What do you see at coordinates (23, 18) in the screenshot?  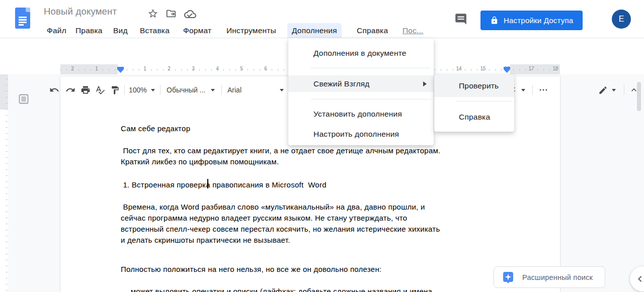 I see `docs-logo-icon` at bounding box center [23, 18].